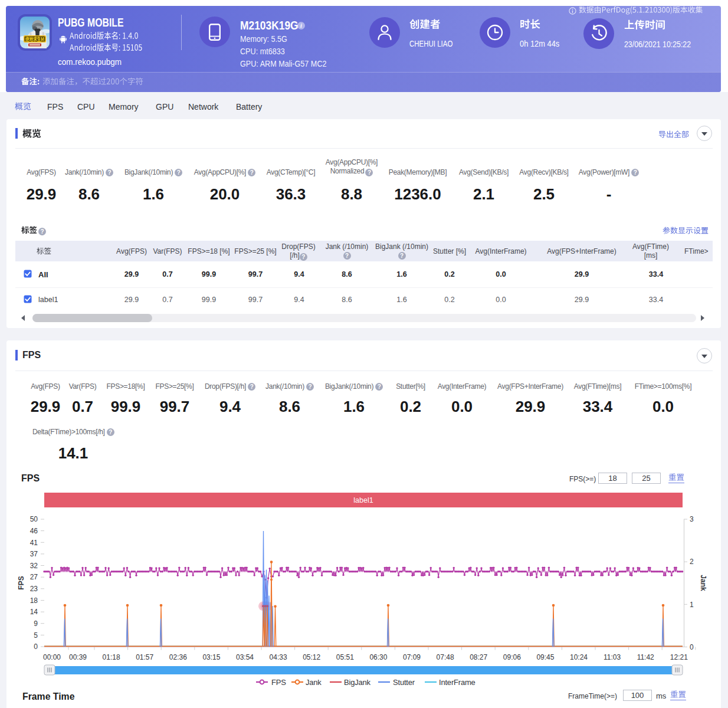  I want to click on svg-text: 2, so click(691, 562).